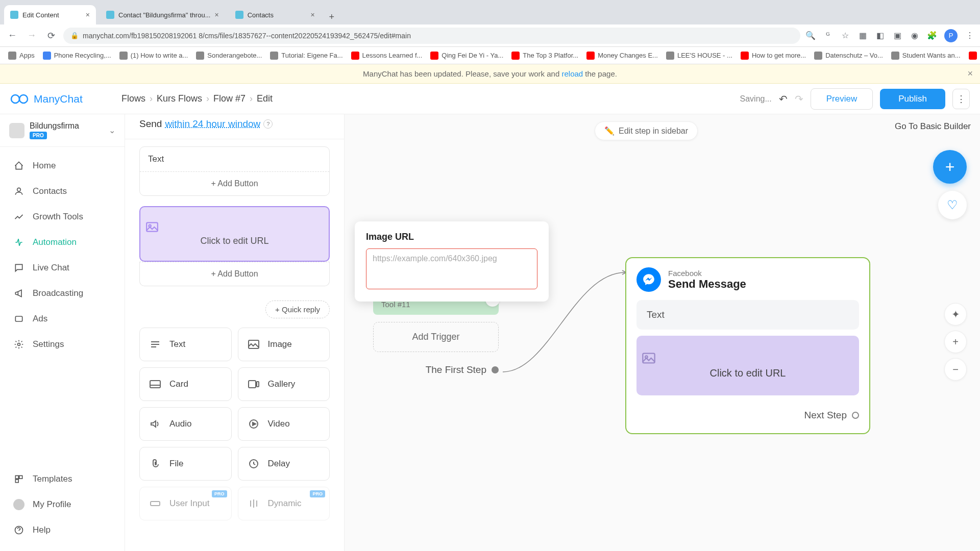  What do you see at coordinates (951, 36) in the screenshot?
I see `profile-avatar: P` at bounding box center [951, 36].